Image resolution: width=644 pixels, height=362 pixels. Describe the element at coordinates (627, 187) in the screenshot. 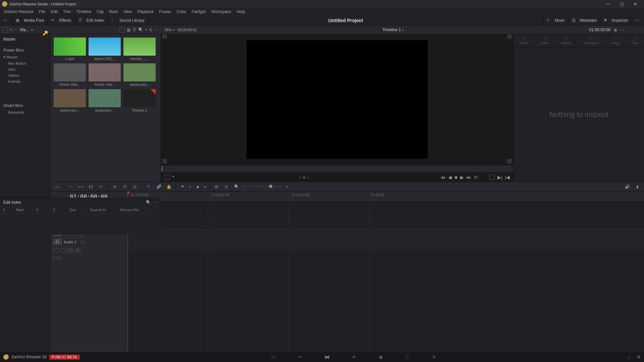

I see `audio-monitor-icon: 🔊` at that location.